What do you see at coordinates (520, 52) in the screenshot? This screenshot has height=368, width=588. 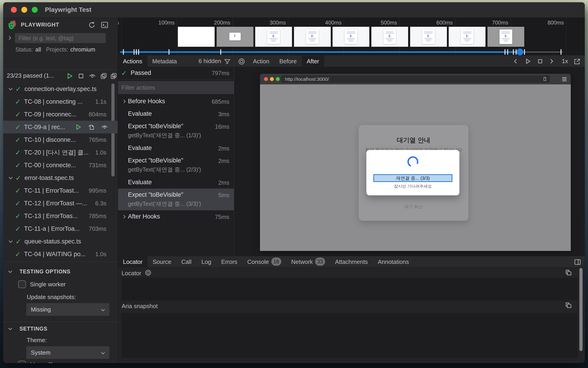 I see `timebar-playhead` at bounding box center [520, 52].